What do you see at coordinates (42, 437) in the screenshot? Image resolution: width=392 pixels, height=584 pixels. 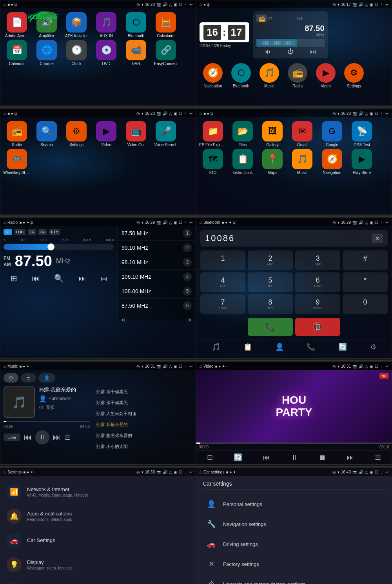 I see `play-pause-icon: ⏸` at bounding box center [42, 437].